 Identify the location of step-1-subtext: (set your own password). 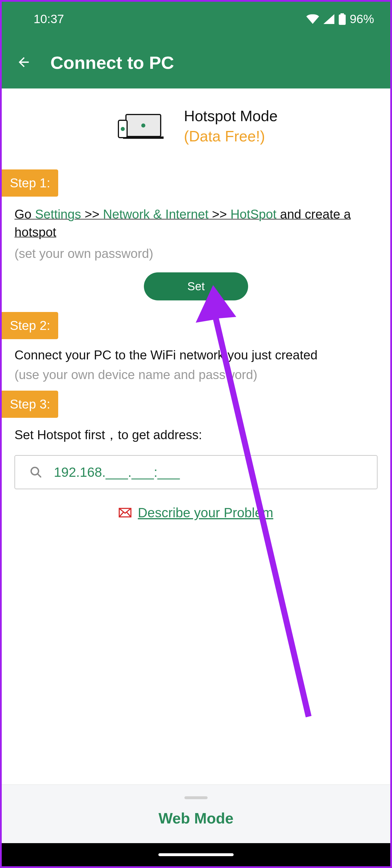
(196, 253).